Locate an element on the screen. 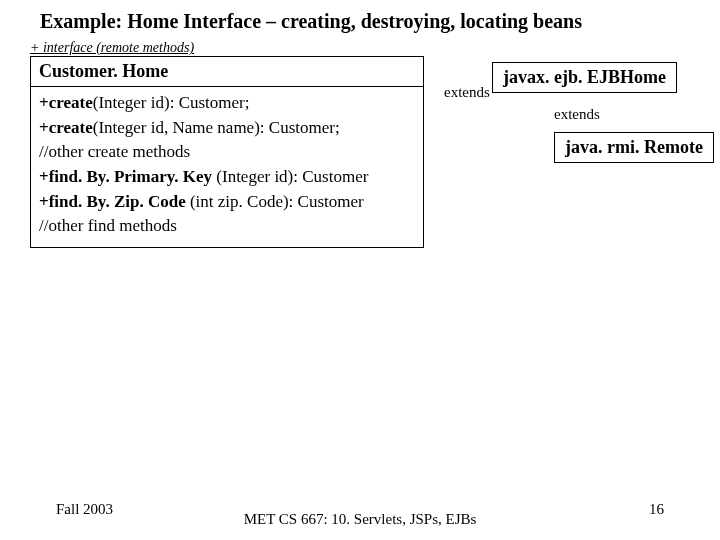 This screenshot has width=720, height=540. method-rest: //other create methods is located at coordinates (114, 152).